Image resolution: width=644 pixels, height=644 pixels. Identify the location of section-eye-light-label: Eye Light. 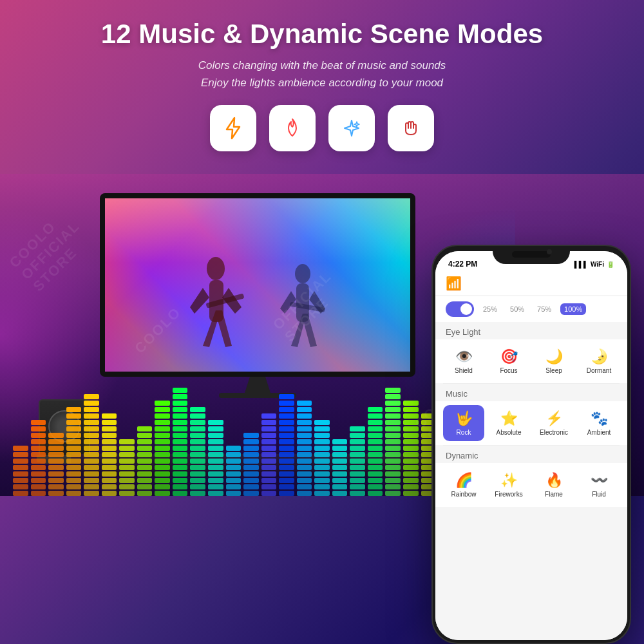
(531, 331).